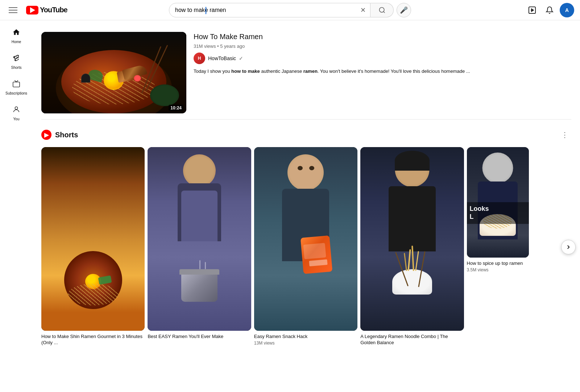 The image size is (580, 392). Describe the element at coordinates (199, 337) in the screenshot. I see `short-title-2: Best EASY Ramen You'll Ever Make` at that location.